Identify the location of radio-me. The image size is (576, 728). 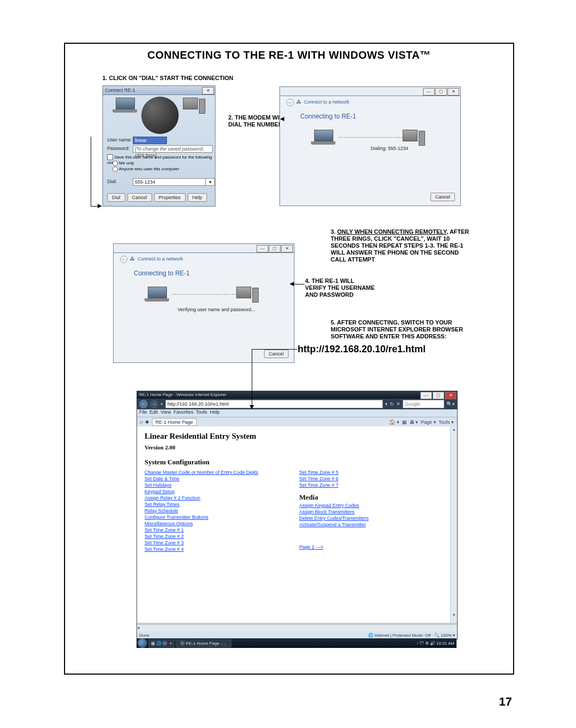
(115, 163).